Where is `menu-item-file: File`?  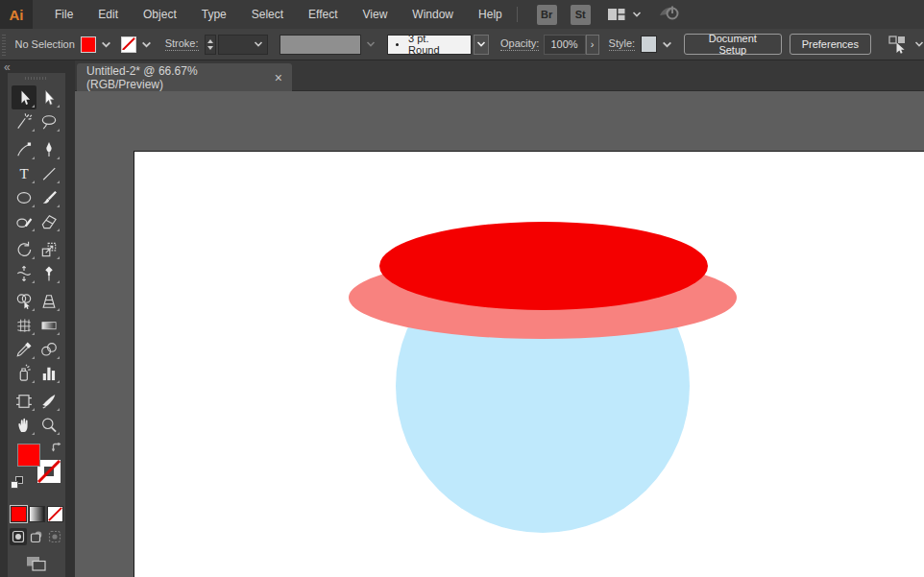 menu-item-file: File is located at coordinates (63, 14).